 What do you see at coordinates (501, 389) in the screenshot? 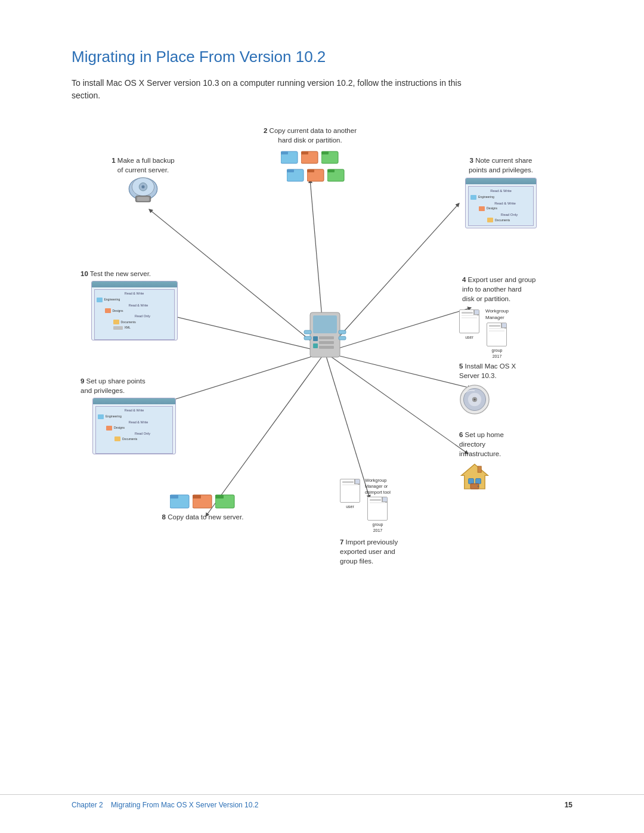
I see `step-5: 5 Install Mac OS XServer 10.3.` at bounding box center [501, 389].